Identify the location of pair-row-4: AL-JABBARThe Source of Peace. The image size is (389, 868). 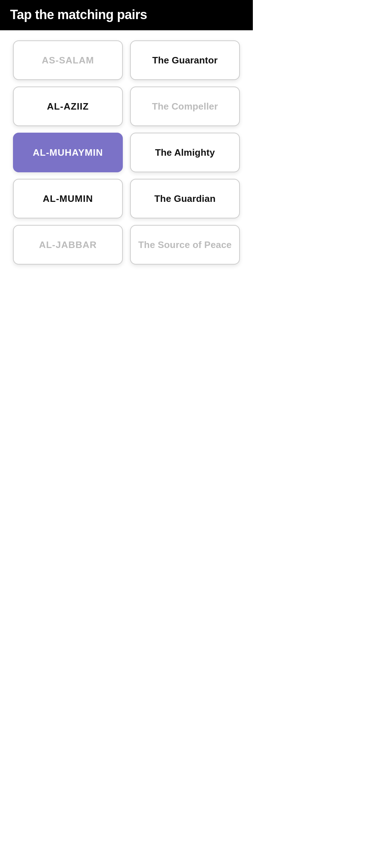
(126, 245).